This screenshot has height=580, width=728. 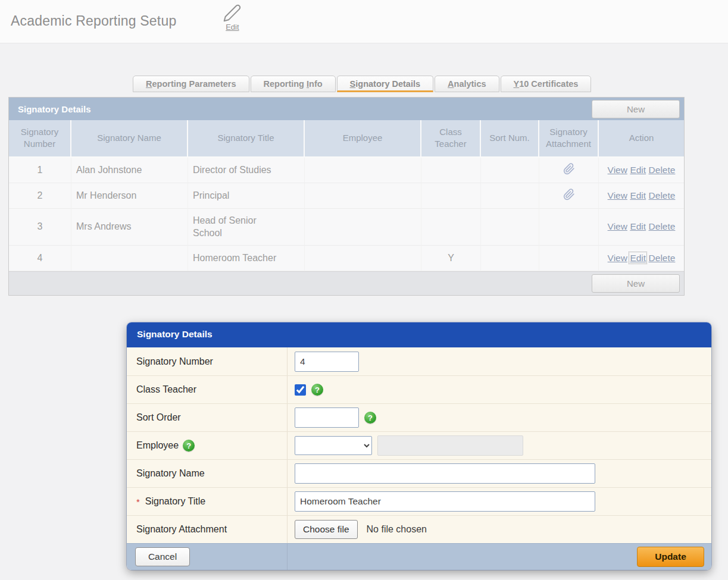 What do you see at coordinates (510, 139) in the screenshot?
I see `col-header-sort-num: Sort Num.` at bounding box center [510, 139].